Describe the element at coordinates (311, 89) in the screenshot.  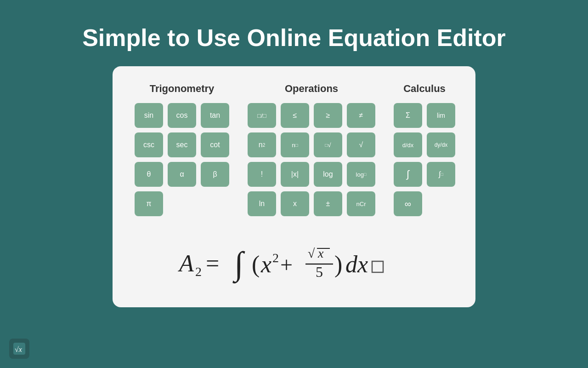
I see `ops-section-title: Operations` at that location.